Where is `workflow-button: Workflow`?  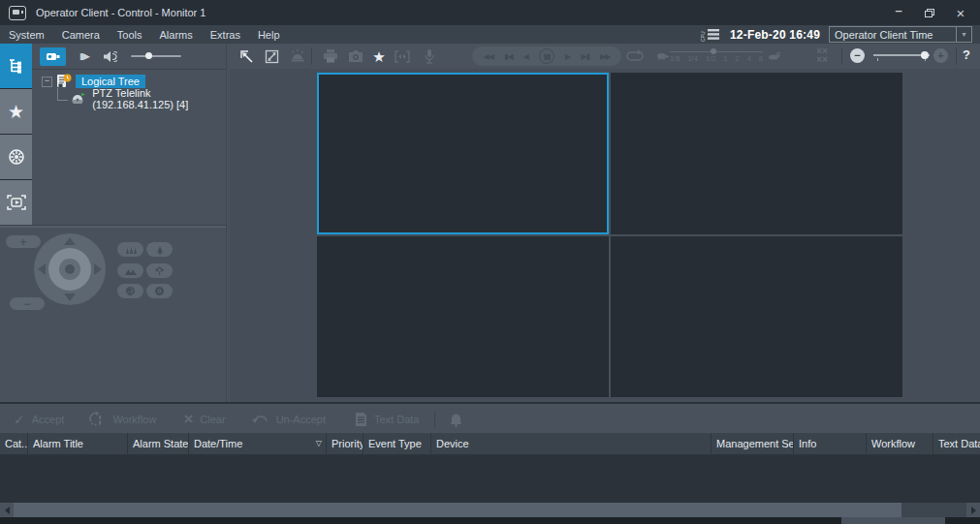 workflow-button: Workflow is located at coordinates (122, 418).